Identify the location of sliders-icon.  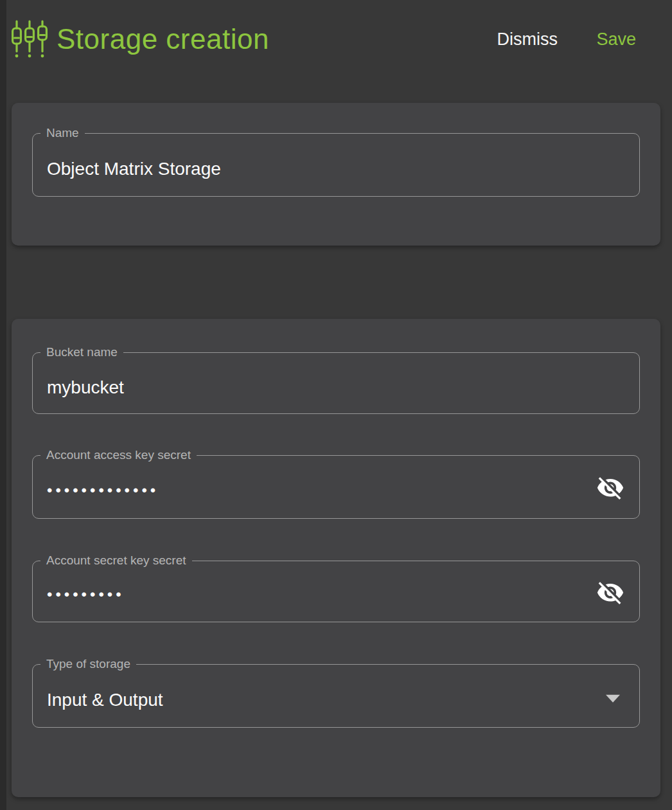
(30, 39).